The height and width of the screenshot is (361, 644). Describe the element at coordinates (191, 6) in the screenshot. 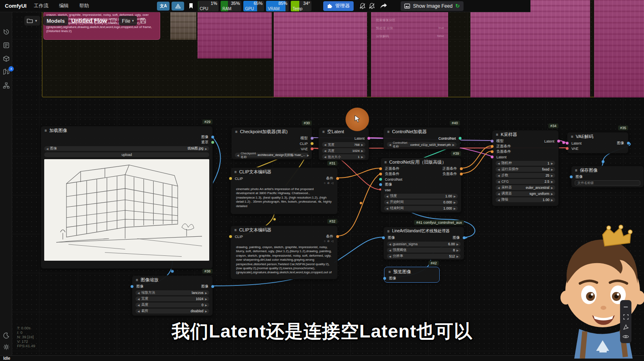

I see `bookmark-button` at that location.